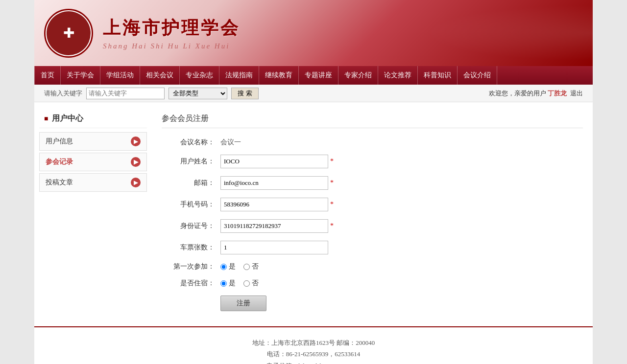 This screenshot has width=627, height=364. I want to click on tickets-input, so click(274, 248).